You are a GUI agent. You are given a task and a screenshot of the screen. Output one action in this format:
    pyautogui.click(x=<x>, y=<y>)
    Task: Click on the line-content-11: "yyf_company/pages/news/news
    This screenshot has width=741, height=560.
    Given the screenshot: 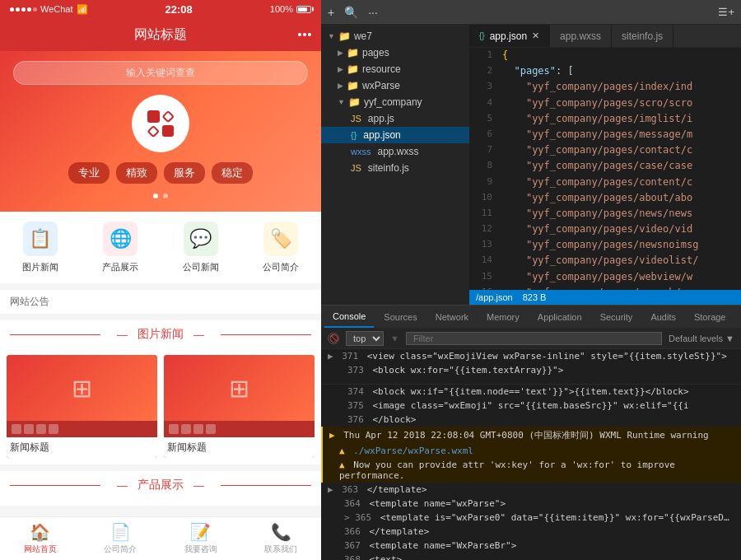 What is the action you would take?
    pyautogui.click(x=596, y=214)
    